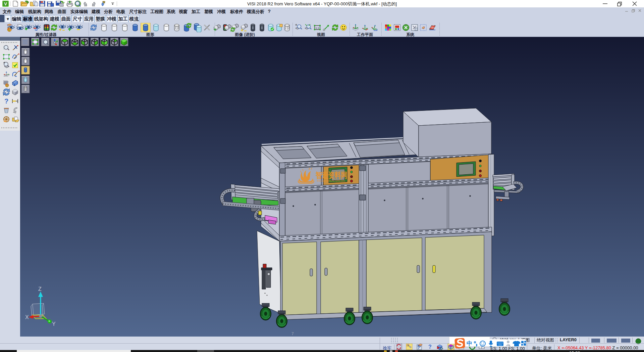 The width and height of the screenshot is (644, 352). What do you see at coordinates (27, 317) in the screenshot?
I see `svg-text: X` at bounding box center [27, 317].